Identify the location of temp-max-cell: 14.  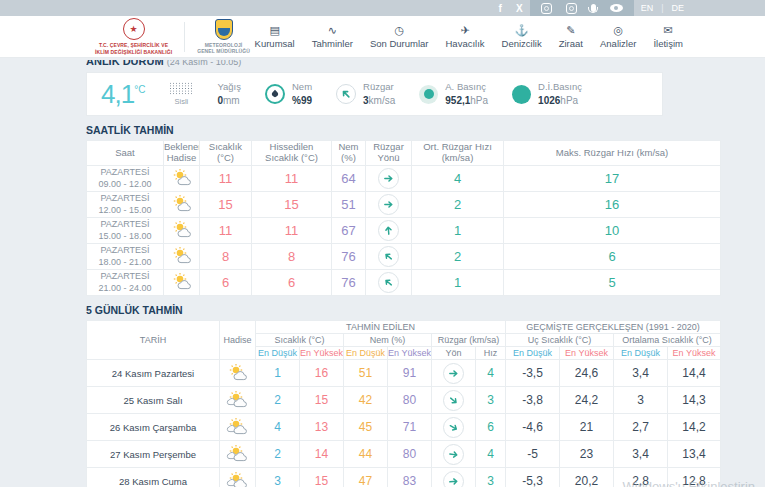
(322, 454).